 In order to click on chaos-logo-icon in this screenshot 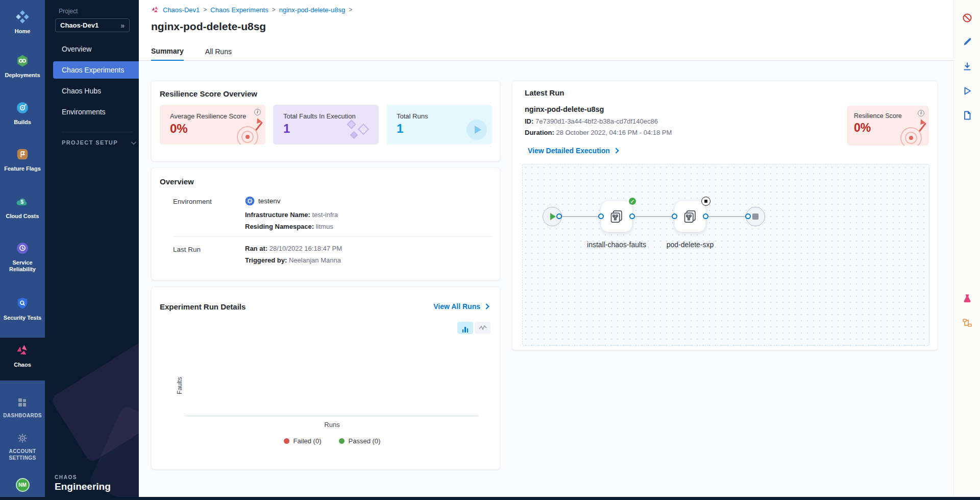, I will do `click(155, 10)`.